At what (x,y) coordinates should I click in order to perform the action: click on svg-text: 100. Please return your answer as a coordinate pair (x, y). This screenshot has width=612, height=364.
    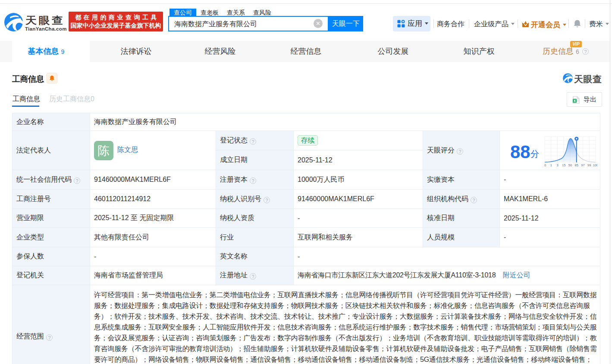
    Looking at the image, I should click on (595, 165).